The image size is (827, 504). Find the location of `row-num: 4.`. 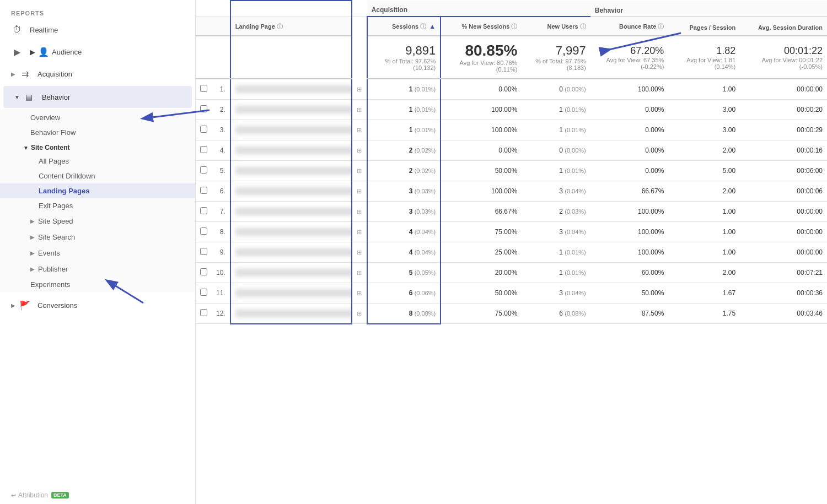

row-num: 4. is located at coordinates (221, 151).